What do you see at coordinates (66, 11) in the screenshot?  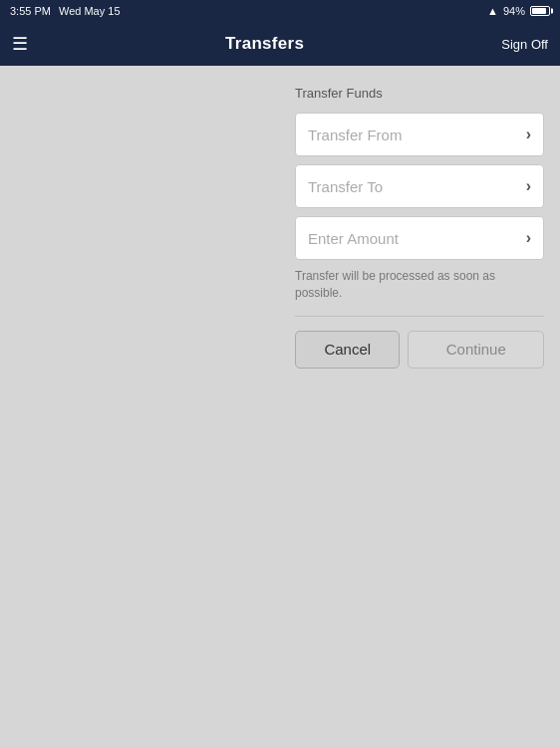 I see `status-bar-left: 3:55 PM Wed May 15` at bounding box center [66, 11].